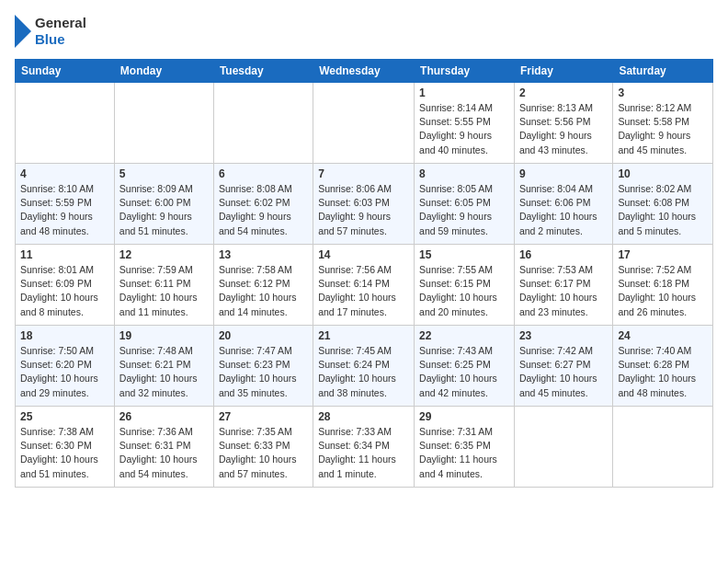 This screenshot has height=563, width=728. What do you see at coordinates (364, 366) in the screenshot?
I see `day-cell: 21Sunrise: 7:45 AMSunset: 6:24 PMDayligh…` at bounding box center [364, 366].